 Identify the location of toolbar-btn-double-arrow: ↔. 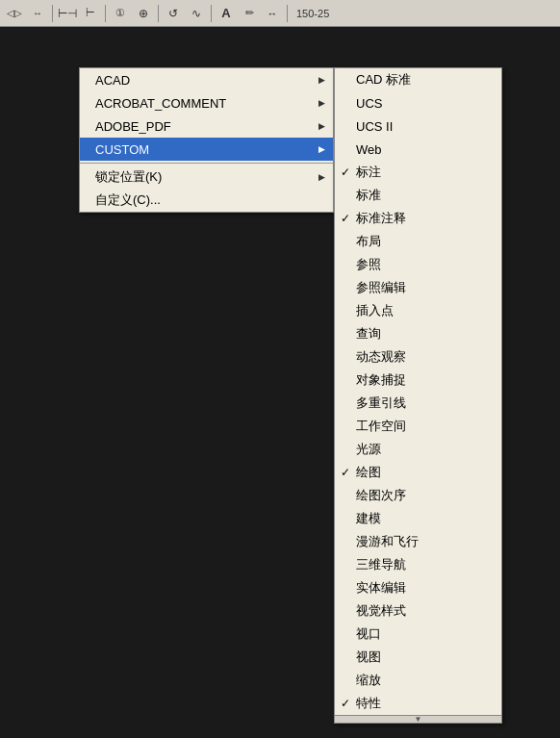
(272, 13).